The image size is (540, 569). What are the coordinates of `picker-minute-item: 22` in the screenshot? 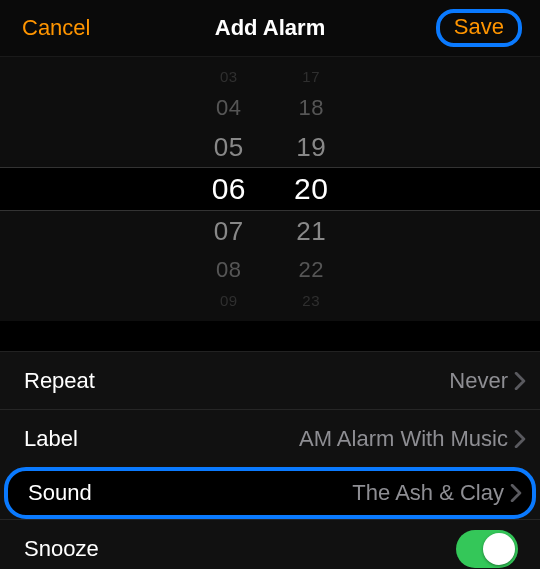 It's located at (310, 270).